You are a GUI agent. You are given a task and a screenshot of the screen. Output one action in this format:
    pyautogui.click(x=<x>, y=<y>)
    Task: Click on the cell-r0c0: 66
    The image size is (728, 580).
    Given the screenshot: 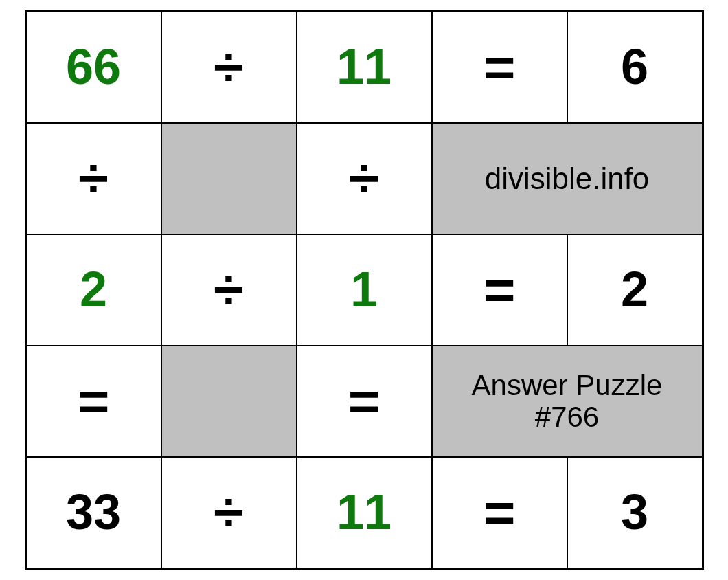 What is the action you would take?
    pyautogui.click(x=93, y=67)
    